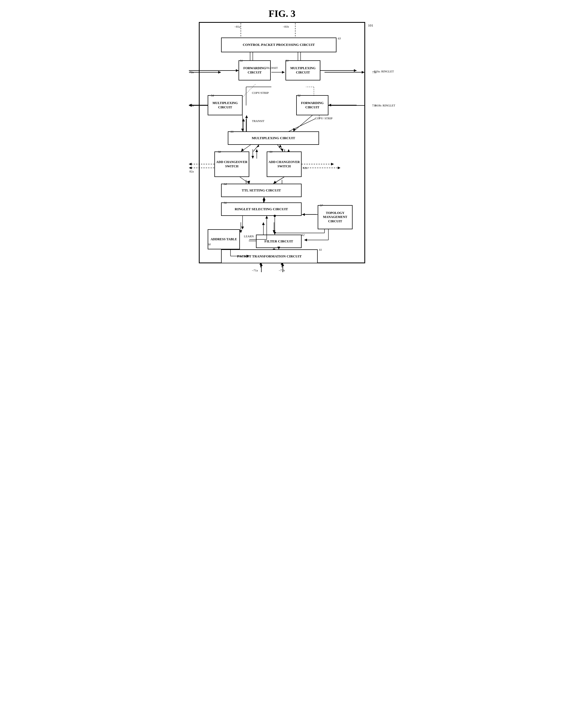 The height and width of the screenshot is (728, 564). I want to click on ref-56: 56, so click(225, 203).